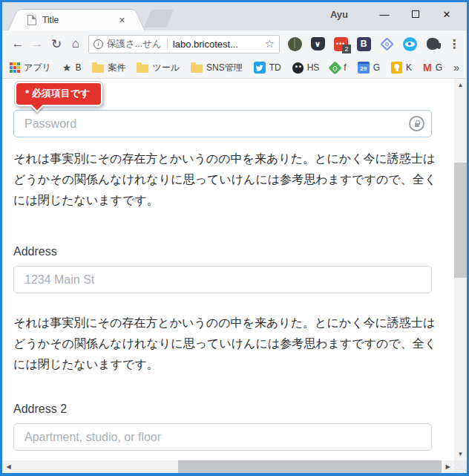  I want to click on extension-area: ∨ ••• 2 B, so click(364, 44).